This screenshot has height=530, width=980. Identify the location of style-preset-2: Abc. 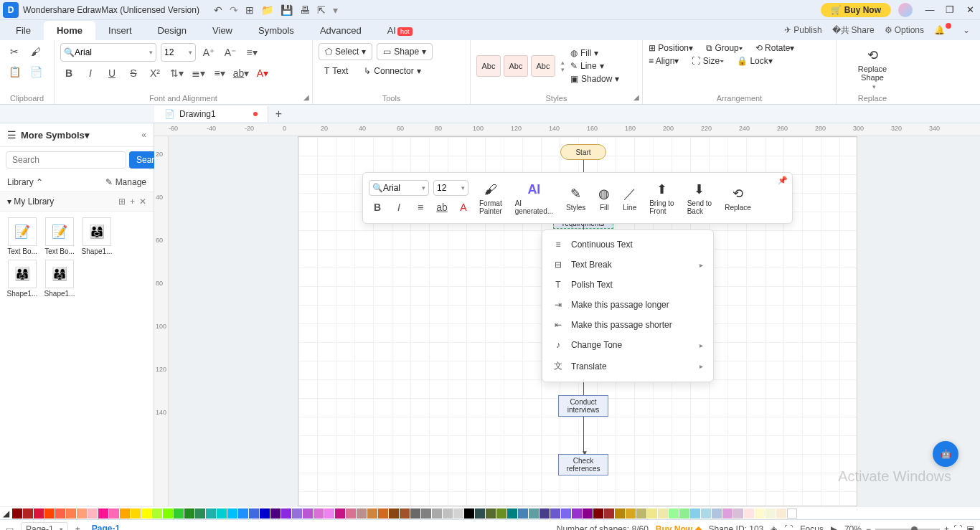
(516, 66).